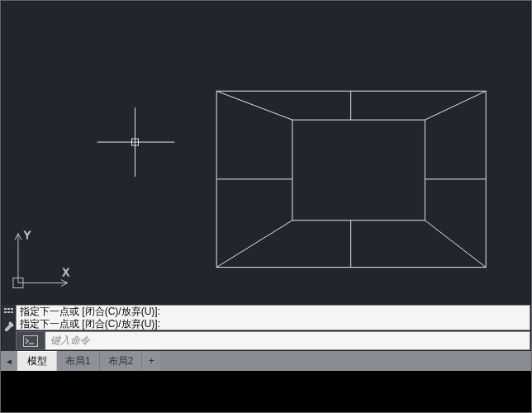  I want to click on tab-model: 模型, so click(37, 361).